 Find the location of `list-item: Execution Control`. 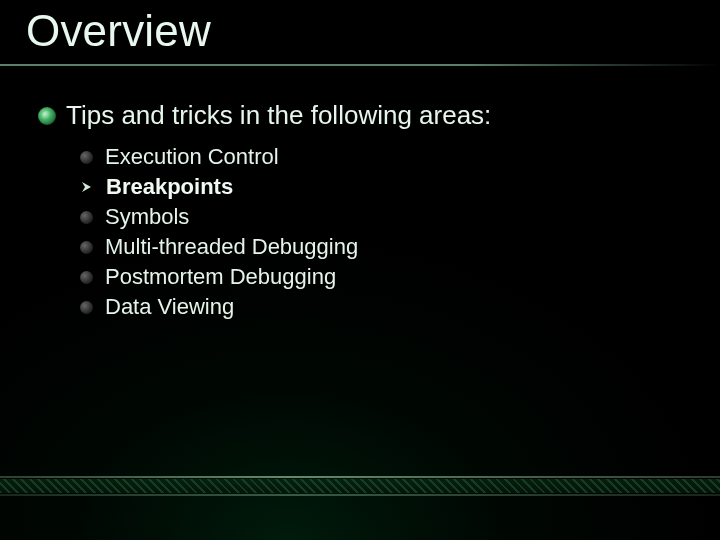

list-item: Execution Control is located at coordinates (219, 157).